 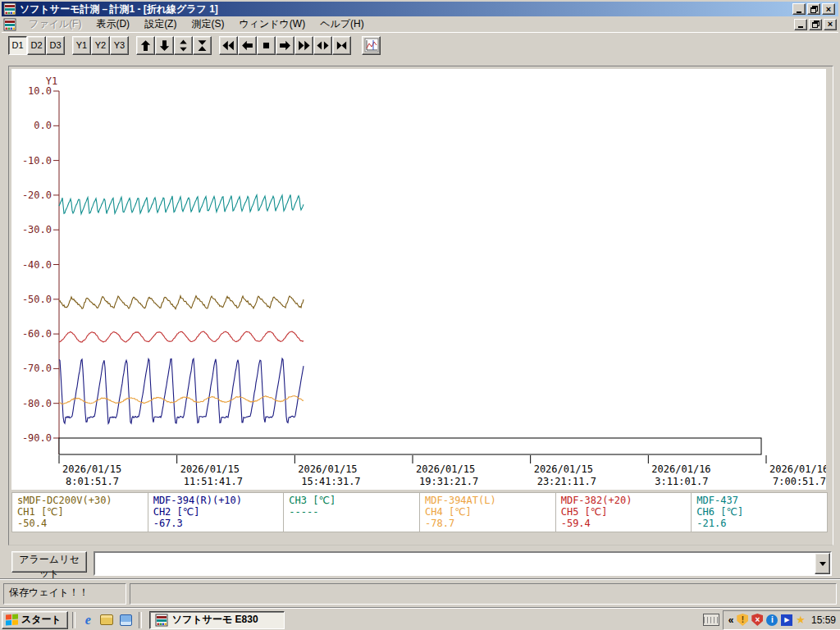 What do you see at coordinates (146, 46) in the screenshot?
I see `arrow-up-icon` at bounding box center [146, 46].